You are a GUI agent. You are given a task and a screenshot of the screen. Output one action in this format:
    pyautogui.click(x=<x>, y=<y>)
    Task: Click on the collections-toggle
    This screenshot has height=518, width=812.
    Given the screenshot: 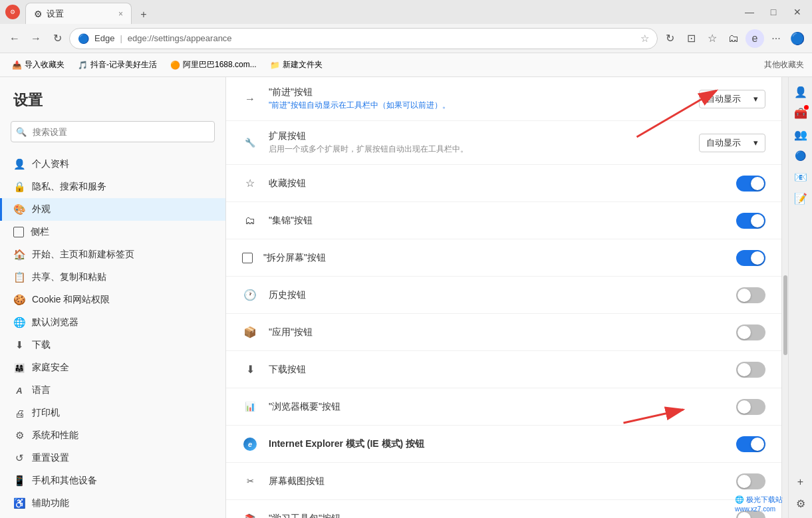 What is the action you would take?
    pyautogui.click(x=751, y=221)
    